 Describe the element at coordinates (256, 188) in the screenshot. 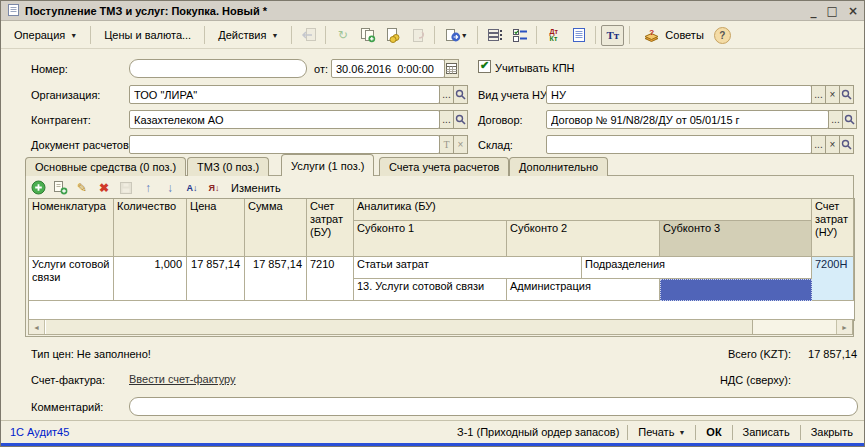

I see `edit-menu-label: Изменить` at that location.